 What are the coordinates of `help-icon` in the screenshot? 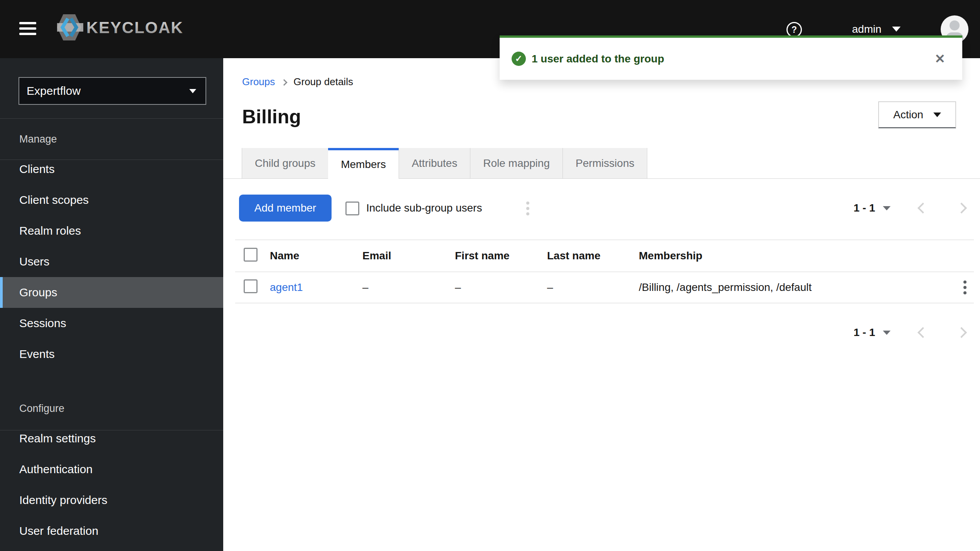 It's located at (794, 30).